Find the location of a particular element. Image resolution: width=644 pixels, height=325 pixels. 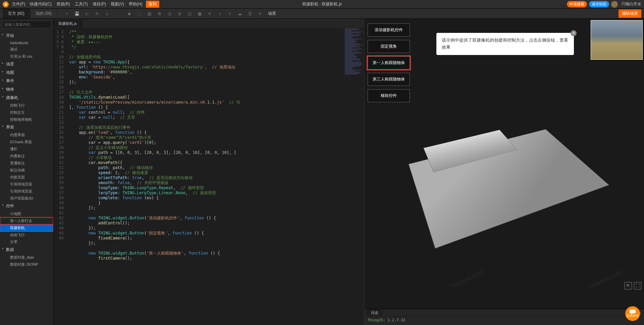

grid-icon: ▦ is located at coordinates (200, 14).